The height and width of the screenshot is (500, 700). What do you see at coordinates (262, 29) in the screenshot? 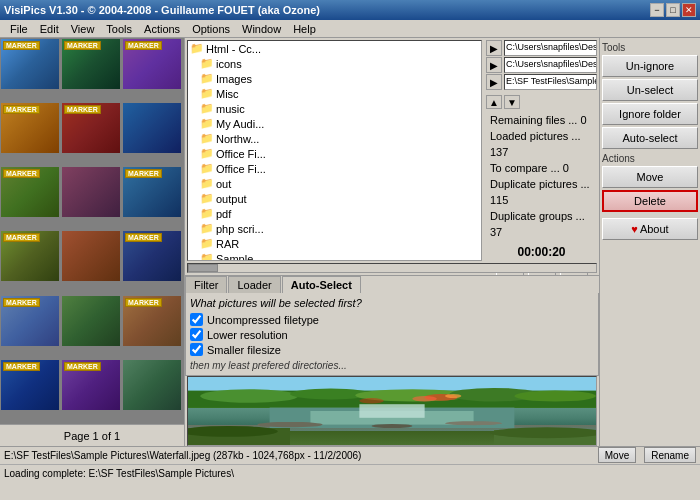
I see `menu-window: Window` at bounding box center [262, 29].